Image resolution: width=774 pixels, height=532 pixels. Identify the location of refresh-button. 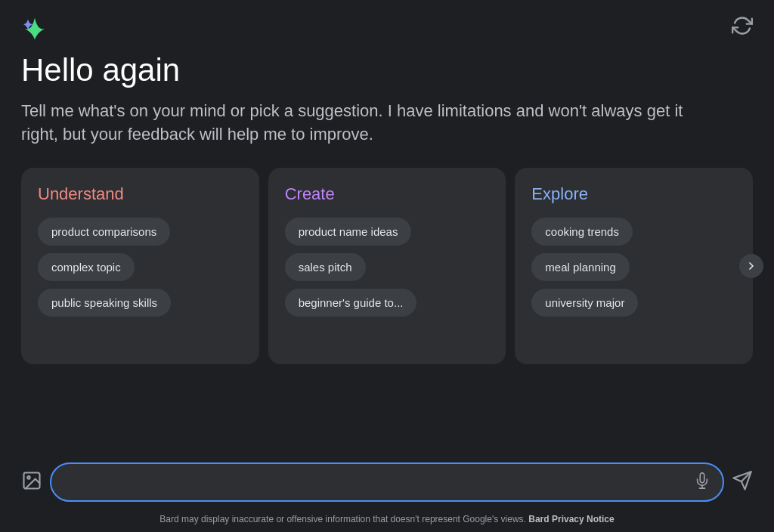
(742, 27).